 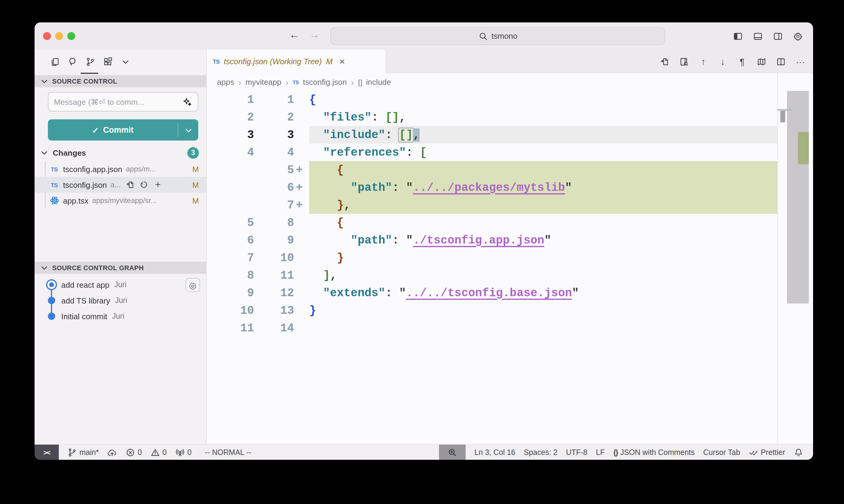 What do you see at coordinates (778, 36) in the screenshot?
I see `toggle-secondary-sidebar-icon` at bounding box center [778, 36].